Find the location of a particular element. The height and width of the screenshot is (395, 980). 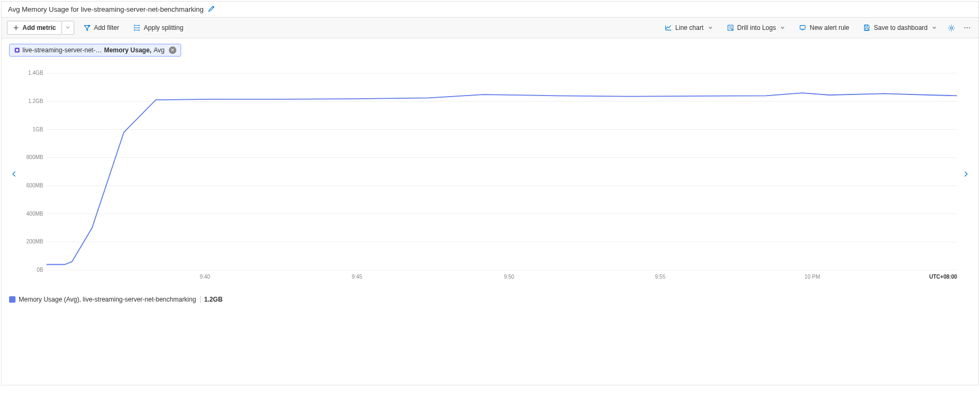

pill-resource: live-streaming-server-net-… is located at coordinates (62, 50).